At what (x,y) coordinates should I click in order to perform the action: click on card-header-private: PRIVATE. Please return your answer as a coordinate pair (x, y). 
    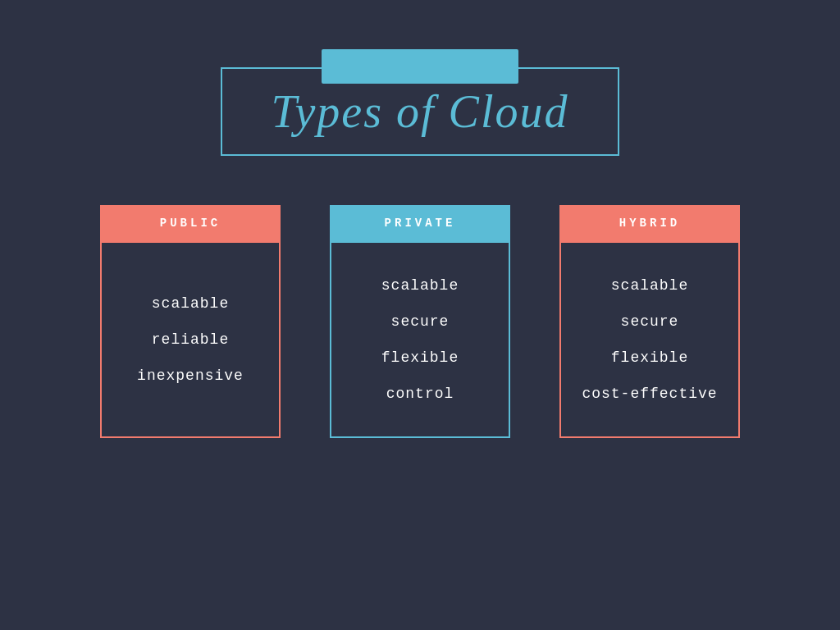
    Looking at the image, I should click on (420, 223).